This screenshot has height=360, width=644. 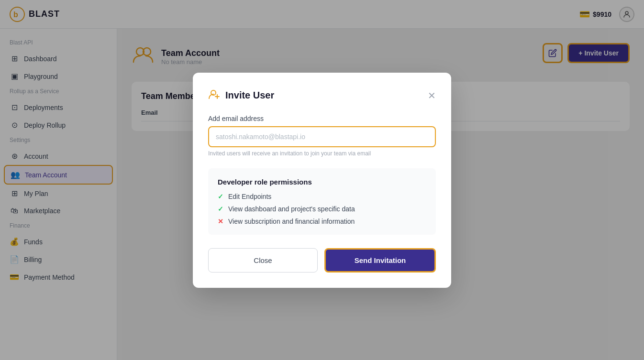 What do you see at coordinates (221, 196) in the screenshot?
I see `permission-check-icon-1: ✓` at bounding box center [221, 196].